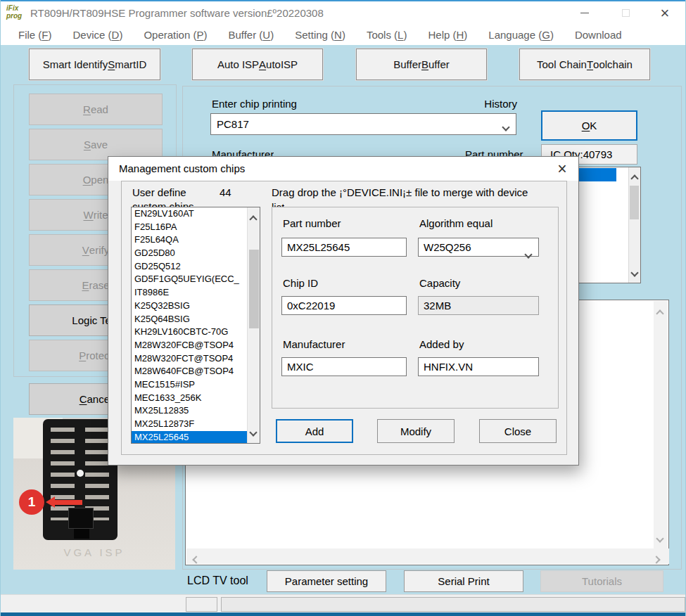 The width and height of the screenshot is (686, 616). What do you see at coordinates (190, 280) in the screenshot?
I see `chip-list-item: GD5F1GQ5UEYIG(ECC_` at bounding box center [190, 280].